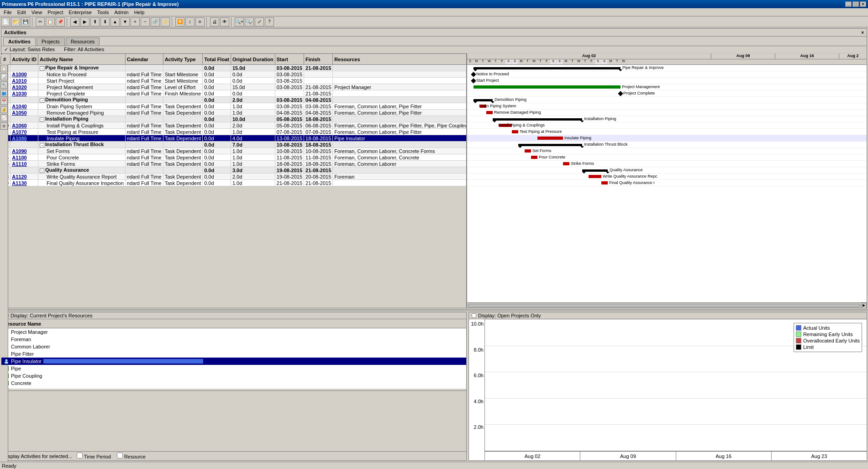 This screenshot has width=868, height=469. What do you see at coordinates (4, 93) in the screenshot?
I see `sidebar-icon-5: 👥` at bounding box center [4, 93].